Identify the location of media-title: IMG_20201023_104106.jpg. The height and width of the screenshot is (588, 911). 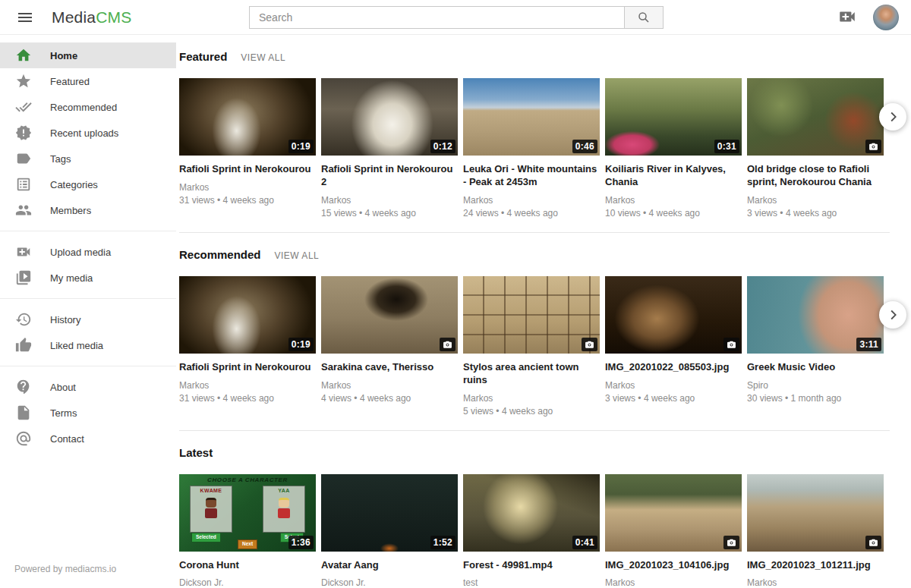
(673, 566).